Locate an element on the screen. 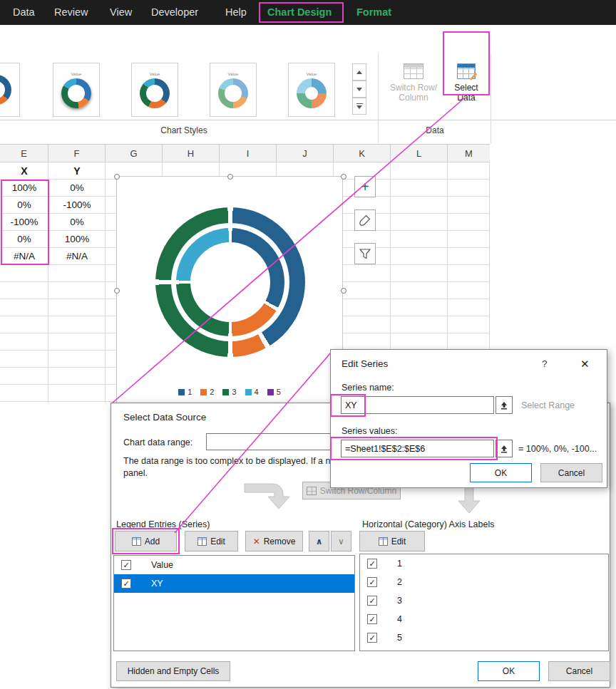 The width and height of the screenshot is (616, 689). axis-label-row: 1 is located at coordinates (484, 564).